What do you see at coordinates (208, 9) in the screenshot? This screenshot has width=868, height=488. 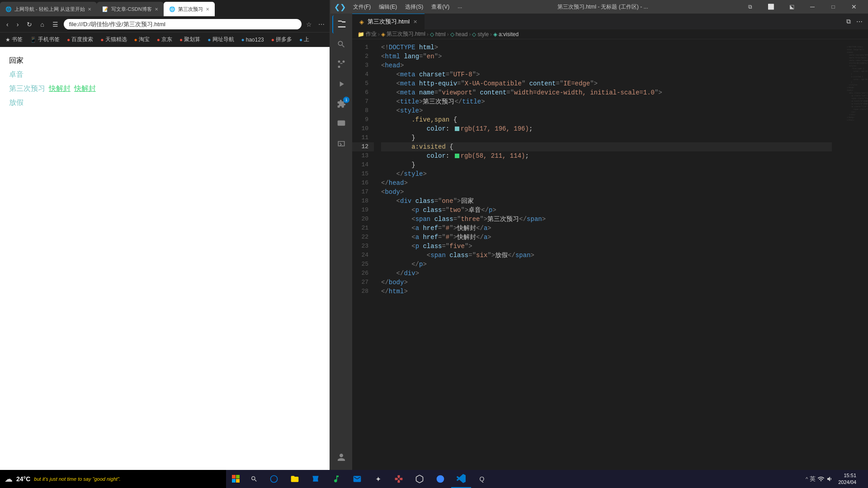 I see `tab-close-3: ✕` at bounding box center [208, 9].